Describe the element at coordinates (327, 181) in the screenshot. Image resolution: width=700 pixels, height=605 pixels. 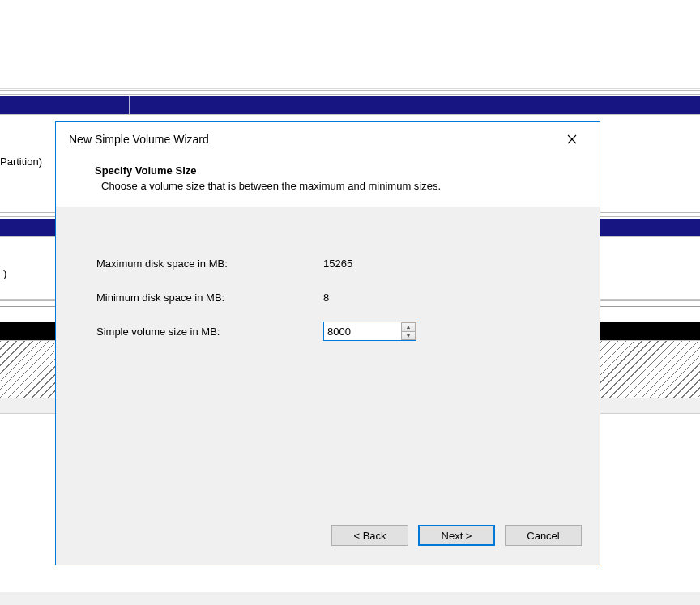
I see `wizard-header: Specify Volume Size Choose a volume size…` at that location.